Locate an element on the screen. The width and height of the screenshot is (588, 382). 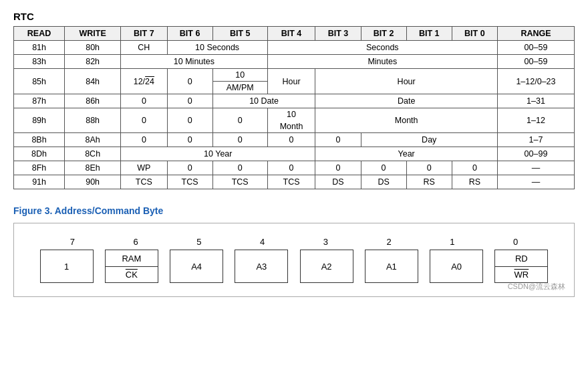
cell-10-year: 10 Year is located at coordinates (218, 154).